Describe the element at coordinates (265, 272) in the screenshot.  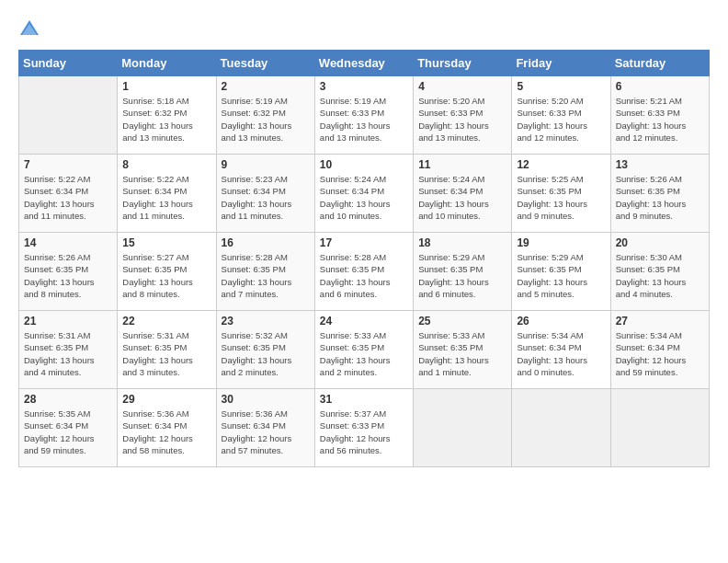
I see `calendar-cell: 16Sunrise: 5:28 AM Sunset: 6:35 PM Dayli…` at that location.